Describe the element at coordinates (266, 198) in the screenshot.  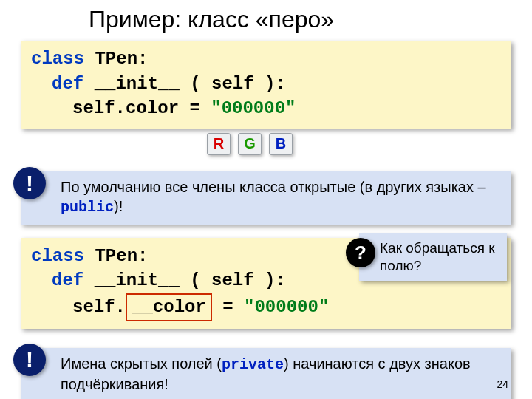
I see `note-public: ! По умолчанию все члены класса открытые…` at that location.